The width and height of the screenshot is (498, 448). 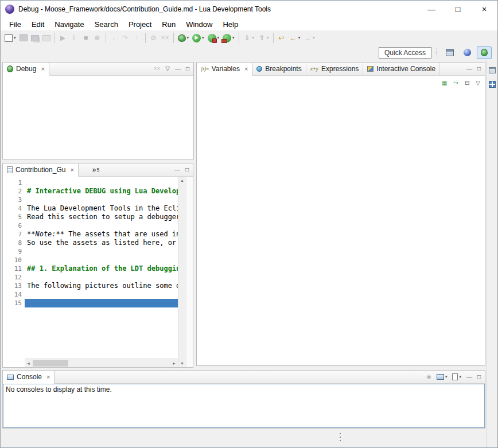 I want to click on external-tools-button: ▾, so click(x=228, y=38).